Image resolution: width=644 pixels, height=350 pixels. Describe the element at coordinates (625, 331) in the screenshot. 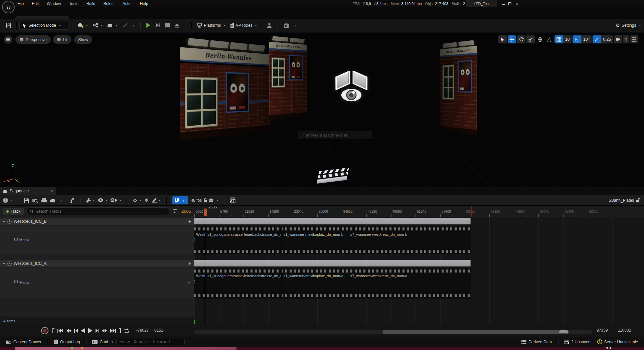

I see `view-range-end-field: 110882` at that location.